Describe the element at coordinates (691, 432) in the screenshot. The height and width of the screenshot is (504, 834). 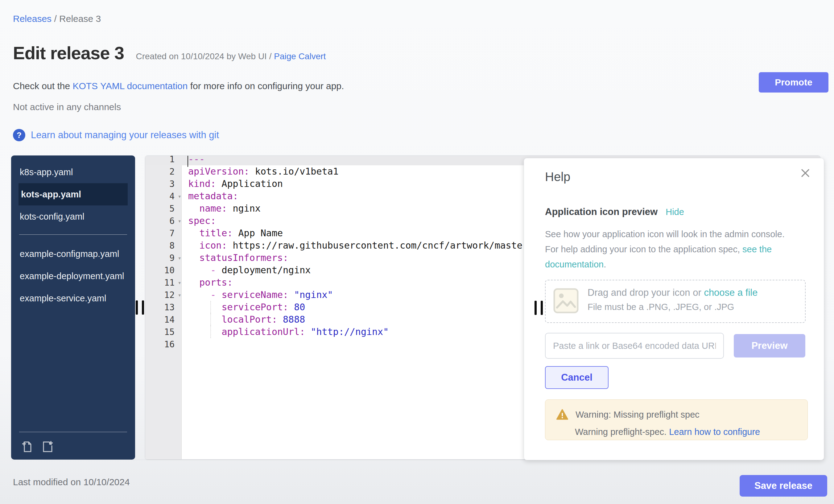
I see `warning-detail: Warning preflight-spec. Learn how to con…` at that location.